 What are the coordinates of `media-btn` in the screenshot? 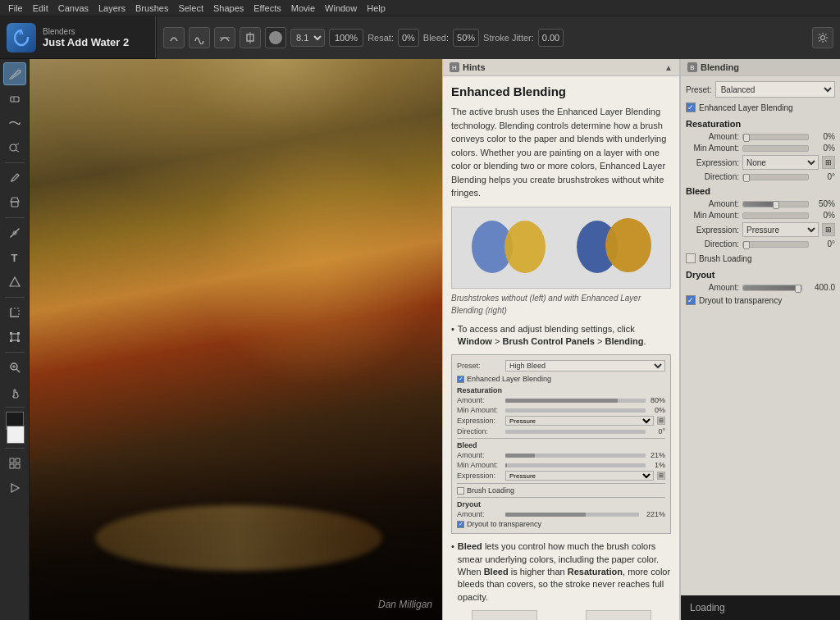 It's located at (15, 488).